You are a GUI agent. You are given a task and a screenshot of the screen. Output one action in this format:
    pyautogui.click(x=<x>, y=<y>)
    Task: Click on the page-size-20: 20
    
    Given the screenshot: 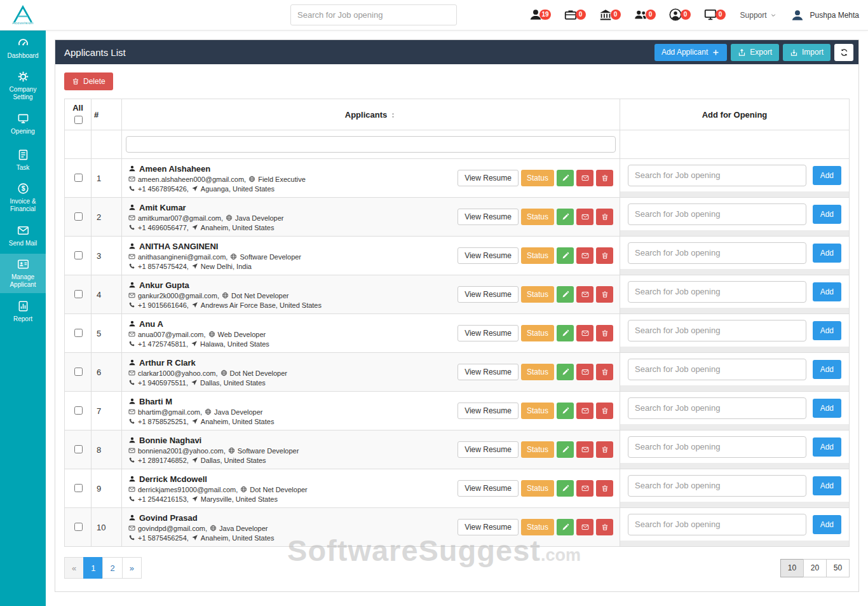 What is the action you would take?
    pyautogui.click(x=815, y=568)
    